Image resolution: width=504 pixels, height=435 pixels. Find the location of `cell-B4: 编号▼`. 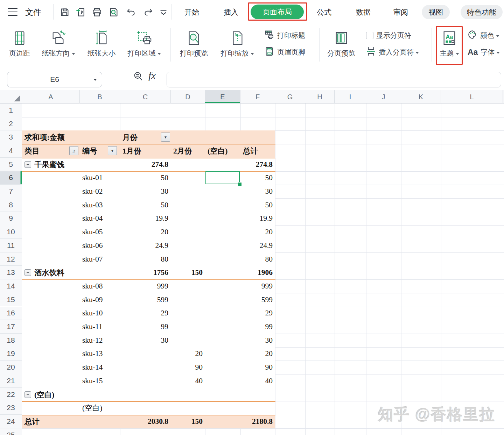

cell-B4: 编号▼ is located at coordinates (100, 151).